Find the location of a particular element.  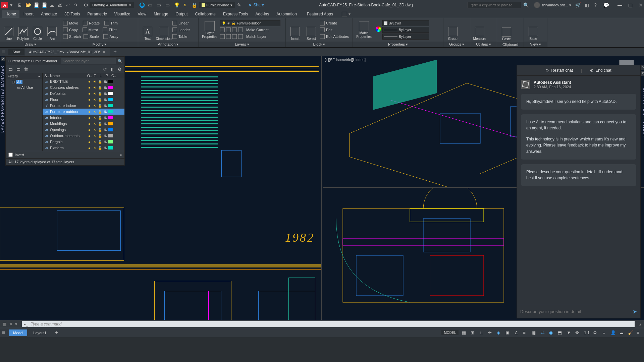

tab-automation: Automation is located at coordinates (286, 14).